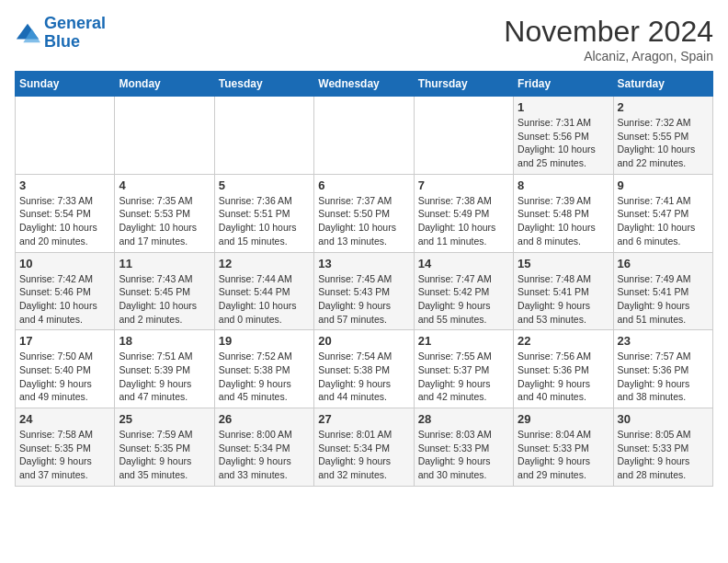 The width and height of the screenshot is (728, 563). Describe the element at coordinates (265, 300) in the screenshot. I see `day-info: Sunrise: 7:44 AM Sunset: 5:44 PM Dayligh…` at that location.